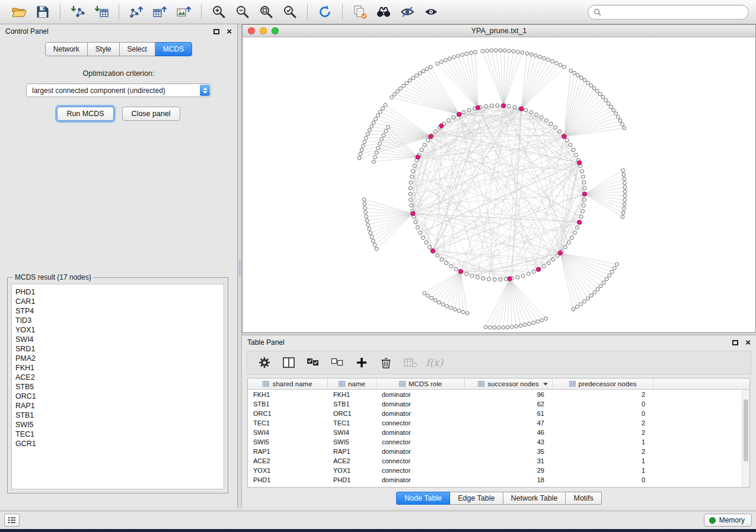  Describe the element at coordinates (120, 321) in the screenshot. I see `mcds-result-item: TID3` at that location.